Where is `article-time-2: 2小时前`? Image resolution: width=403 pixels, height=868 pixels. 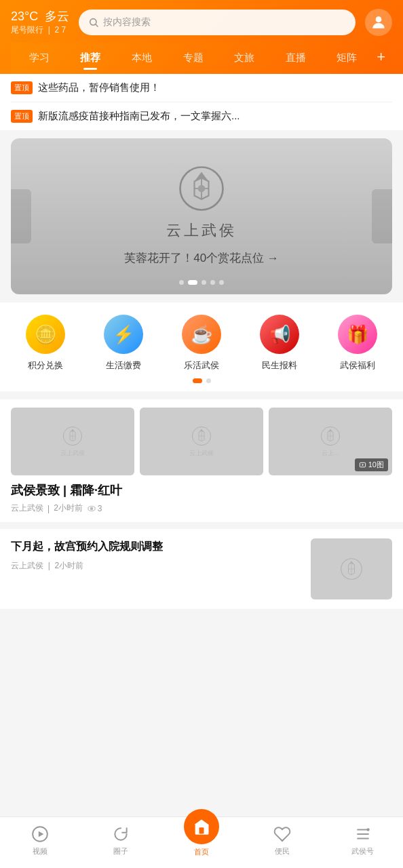
article-time-2: 2小时前 is located at coordinates (69, 566).